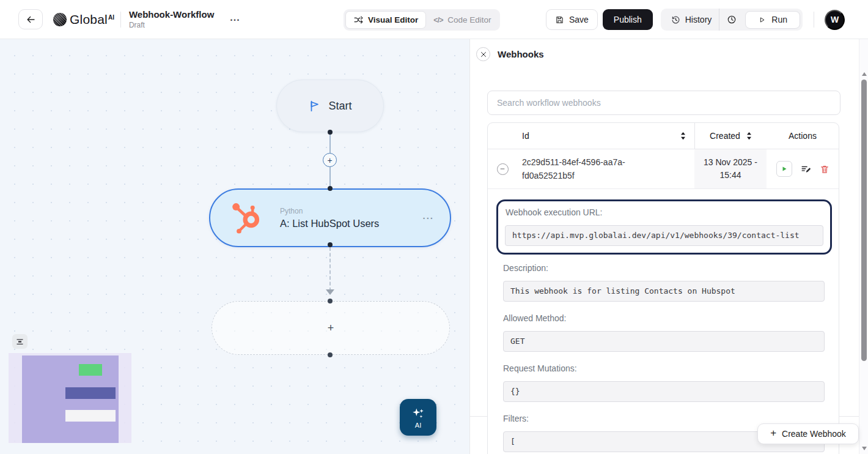 This screenshot has height=454, width=868. I want to click on row-toggle-cell, so click(502, 169).